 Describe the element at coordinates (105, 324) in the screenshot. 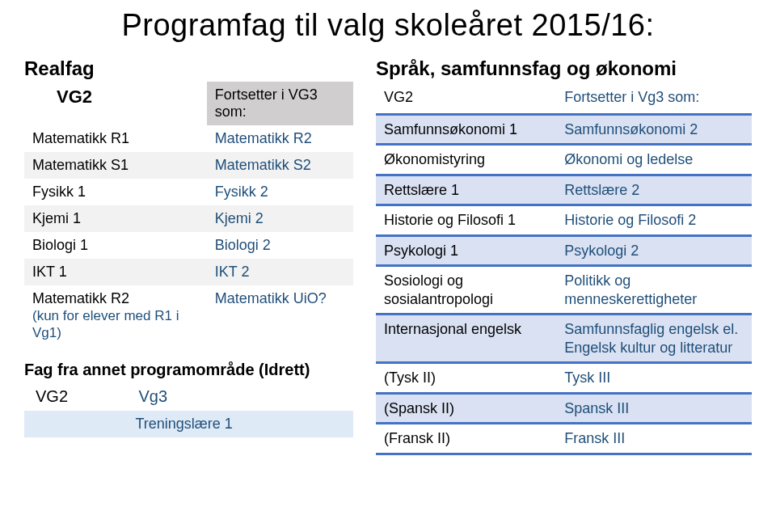

I see `cell-note: (kun for elever med R1 i Vg1)` at that location.